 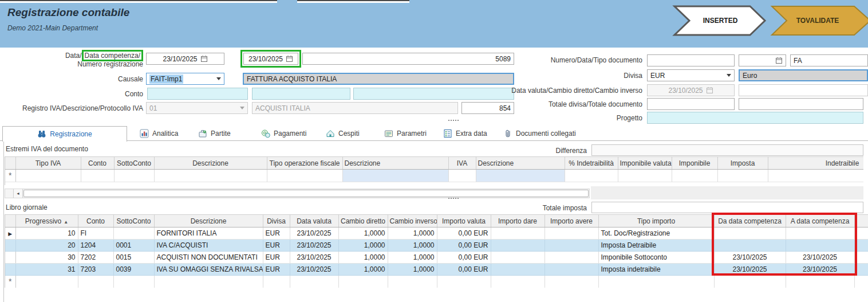 I want to click on iva-col-tipo-iva: Tipo IVA, so click(x=48, y=163).